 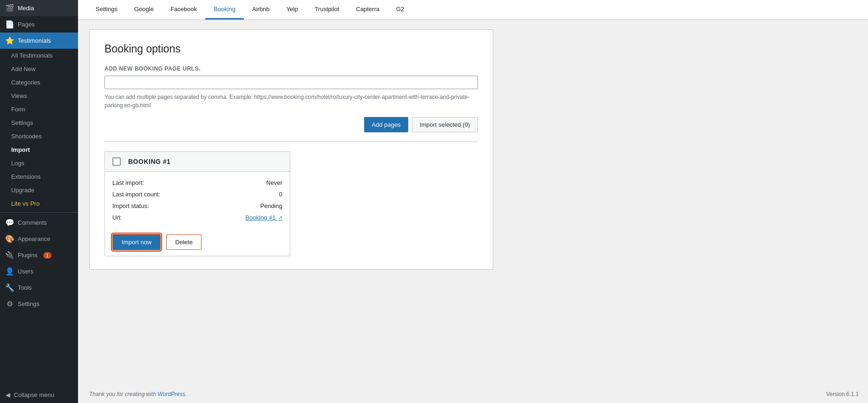 I want to click on sidebar-item-views: Views, so click(x=39, y=96).